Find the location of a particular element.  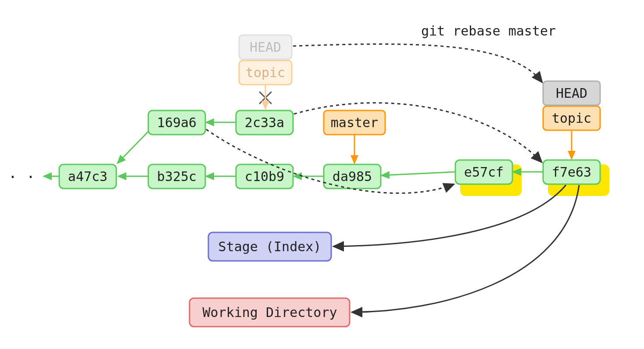

svg-text: Stage (Index) is located at coordinates (270, 246).